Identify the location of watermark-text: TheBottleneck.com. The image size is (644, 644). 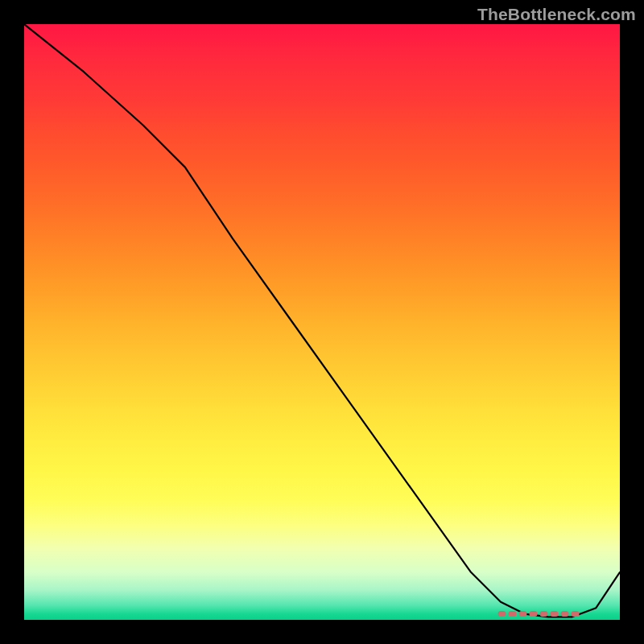
(557, 14).